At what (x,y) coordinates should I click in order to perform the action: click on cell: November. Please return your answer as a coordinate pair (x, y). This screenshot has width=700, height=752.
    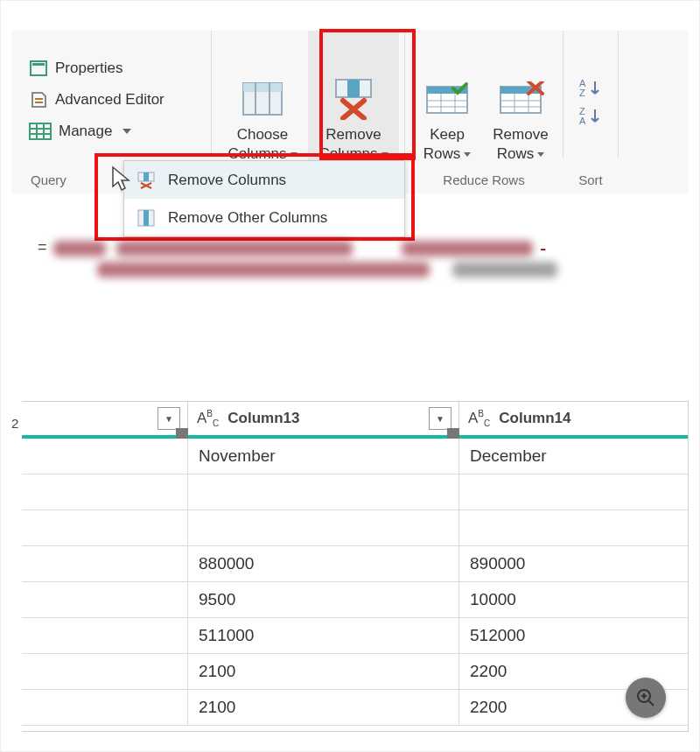
    Looking at the image, I should click on (324, 456).